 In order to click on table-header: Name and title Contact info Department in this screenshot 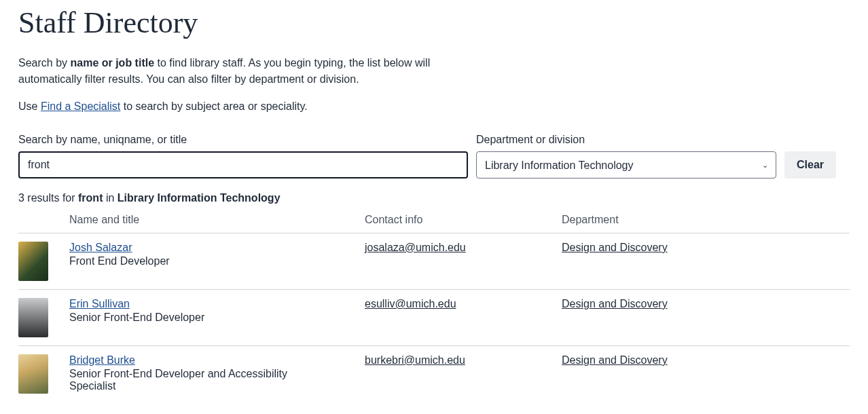, I will do `click(434, 224)`.